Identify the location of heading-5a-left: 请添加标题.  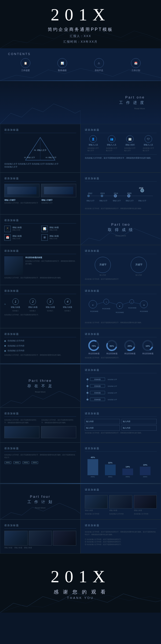
(40, 221).